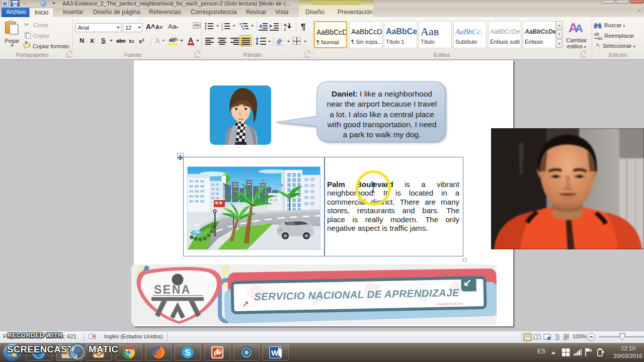 The width and height of the screenshot is (644, 362). Describe the element at coordinates (285, 25) in the screenshot. I see `svg-text: A` at that location.